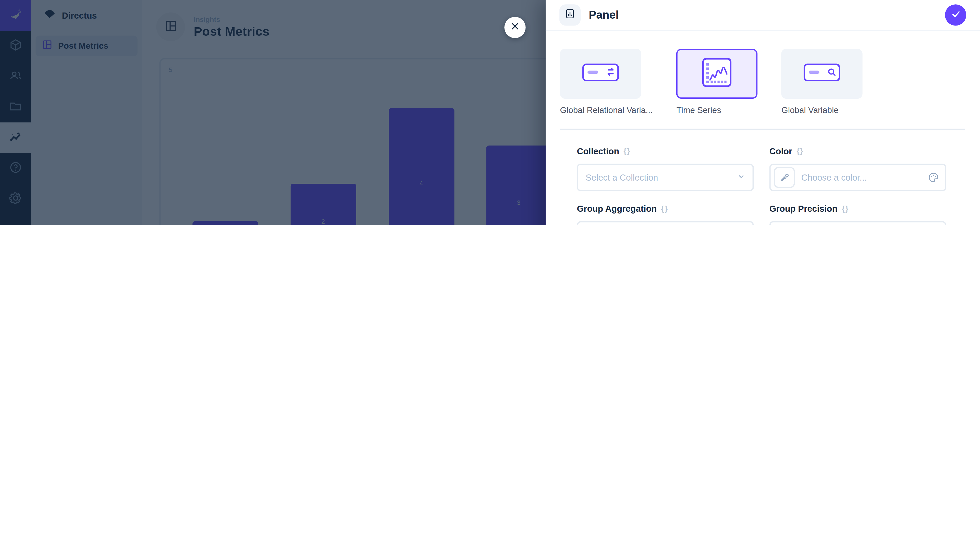  I want to click on drawer-header: Panel, so click(763, 16).